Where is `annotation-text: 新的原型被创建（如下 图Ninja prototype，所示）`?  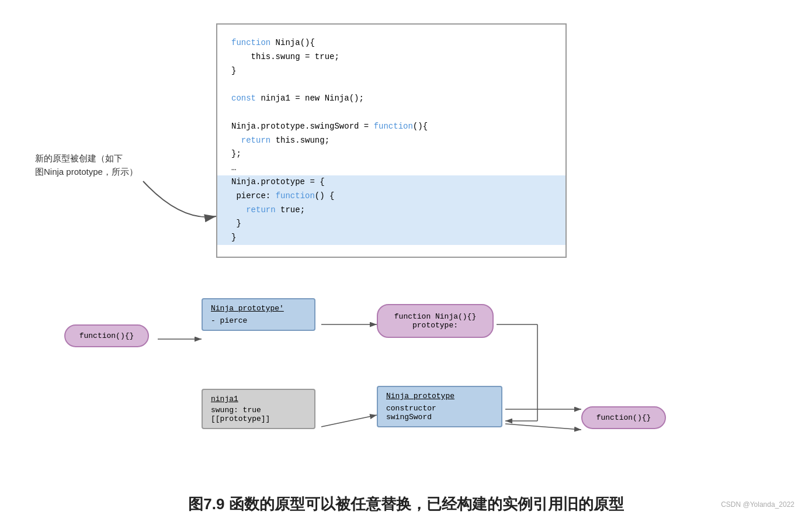 annotation-text: 新的原型被创建（如下 图Ninja prototype，所示） is located at coordinates (86, 165).